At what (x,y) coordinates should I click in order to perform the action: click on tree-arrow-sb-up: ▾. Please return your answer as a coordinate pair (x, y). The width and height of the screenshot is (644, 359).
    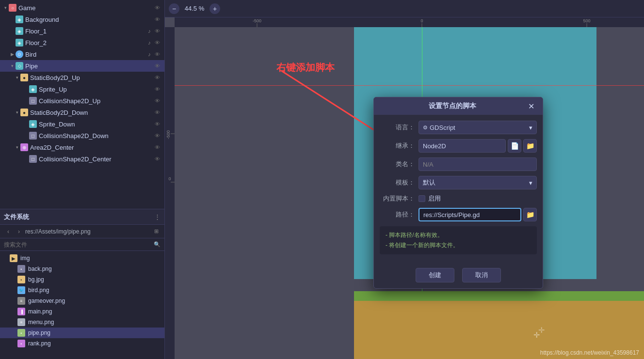
    Looking at the image, I should click on (17, 78).